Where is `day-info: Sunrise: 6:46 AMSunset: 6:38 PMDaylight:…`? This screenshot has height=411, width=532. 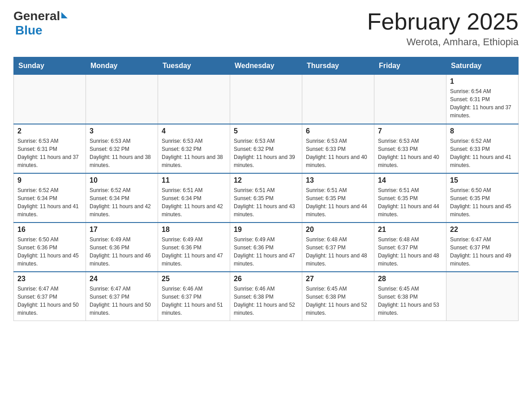 day-info: Sunrise: 6:46 AMSunset: 6:38 PMDaylight:… is located at coordinates (266, 301).